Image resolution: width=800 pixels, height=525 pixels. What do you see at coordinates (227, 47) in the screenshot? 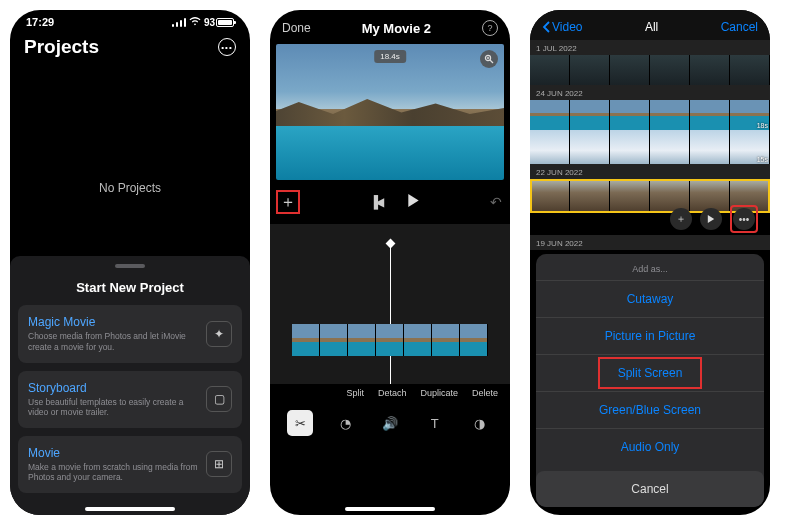
I see `more-icon: •••` at bounding box center [227, 47].